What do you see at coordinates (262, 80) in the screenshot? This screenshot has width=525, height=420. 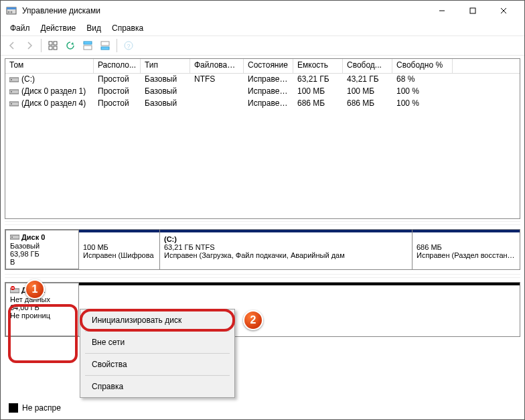 I see `table-row: (C:)ПростойБазовыйNTFSИсправен...63,21 Г…` at bounding box center [262, 80].